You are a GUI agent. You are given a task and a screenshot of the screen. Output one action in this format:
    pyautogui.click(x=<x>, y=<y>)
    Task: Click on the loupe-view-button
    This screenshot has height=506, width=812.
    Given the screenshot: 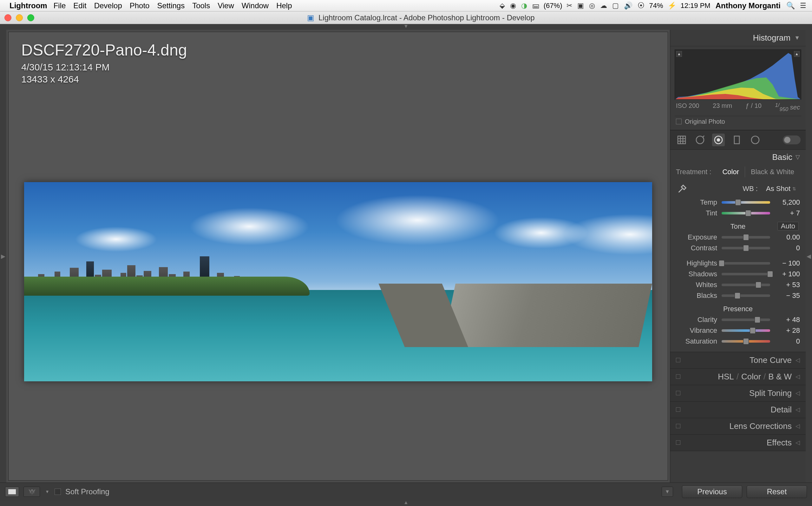 What is the action you would take?
    pyautogui.click(x=12, y=492)
    